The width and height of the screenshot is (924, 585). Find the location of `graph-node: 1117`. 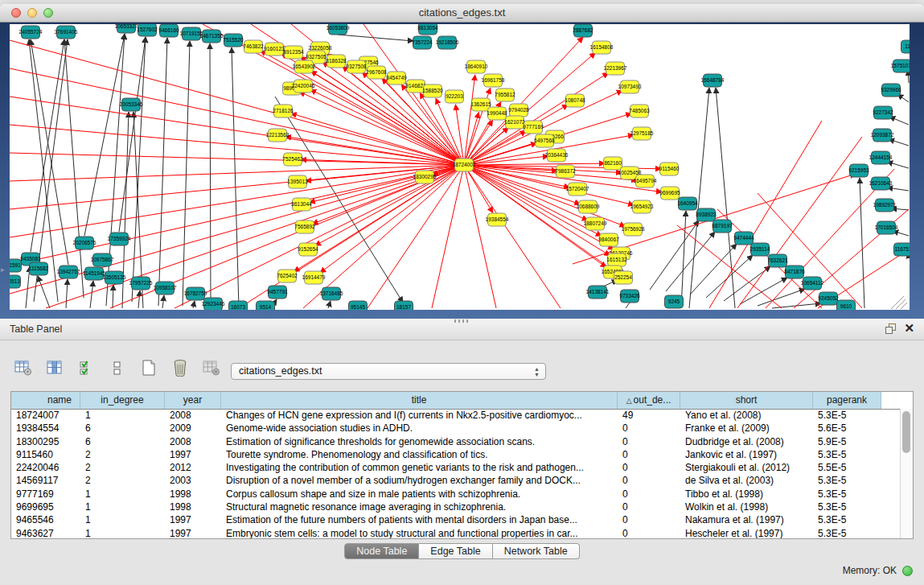

graph-node: 1117 is located at coordinates (906, 47).